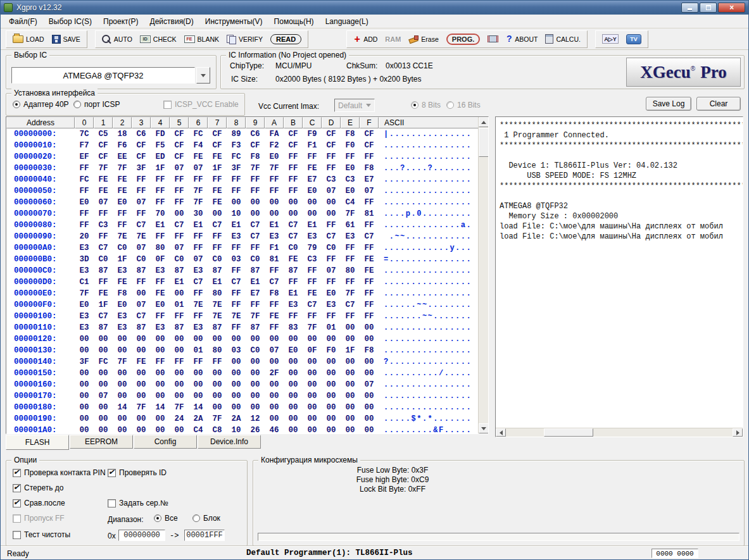 The width and height of the screenshot is (749, 560). I want to click on hex-byte-cell: C4, so click(350, 202).